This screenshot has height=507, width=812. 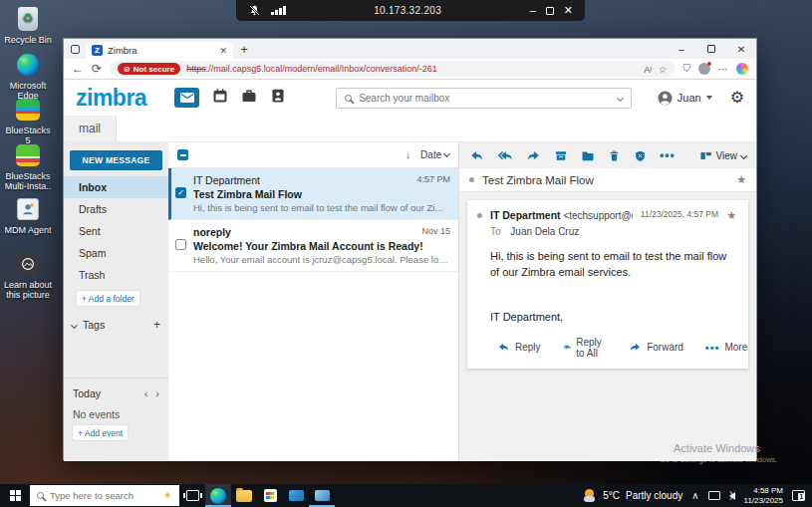 I want to click on folder-drafts: Drafts, so click(x=116, y=209).